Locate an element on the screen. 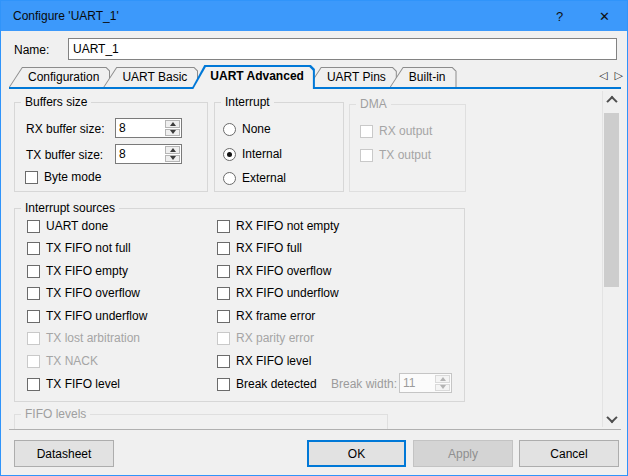 The height and width of the screenshot is (476, 628). help-button: ? is located at coordinates (560, 16).